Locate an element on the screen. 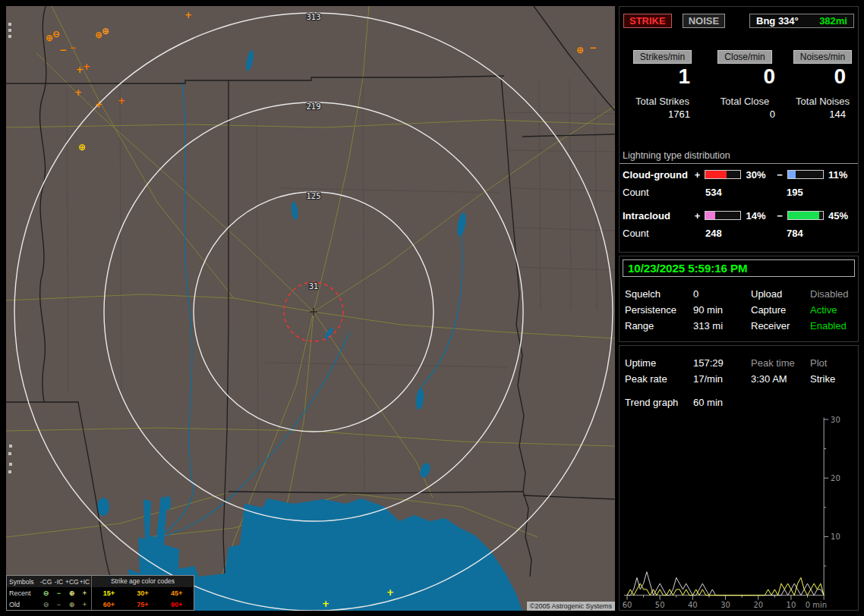 Image resolution: width=864 pixels, height=616 pixels. bearing-box: Bng 334° 382mi is located at coordinates (802, 21).